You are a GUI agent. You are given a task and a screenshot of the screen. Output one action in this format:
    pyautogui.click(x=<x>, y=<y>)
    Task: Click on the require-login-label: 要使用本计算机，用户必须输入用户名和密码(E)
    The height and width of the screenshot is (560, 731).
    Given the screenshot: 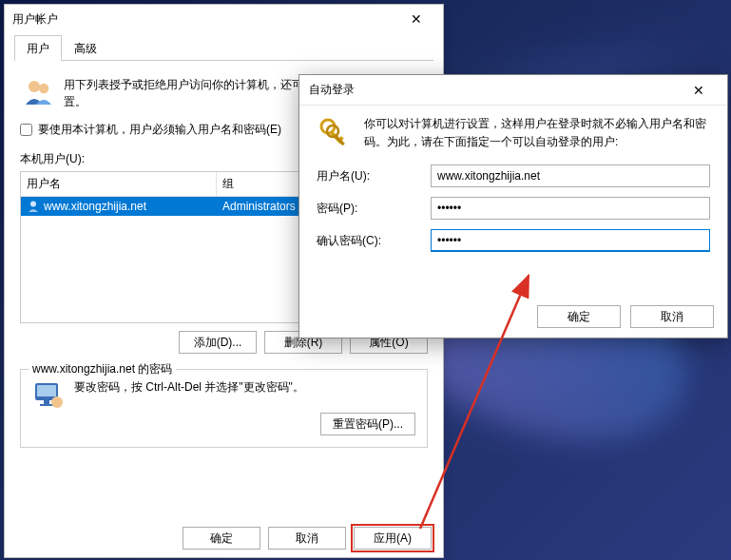 What is the action you would take?
    pyautogui.click(x=160, y=129)
    